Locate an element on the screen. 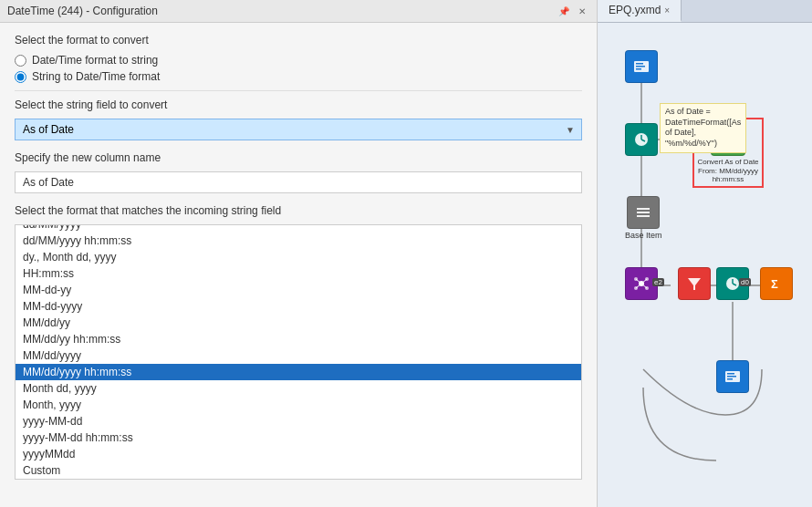 This screenshot has width=812, height=507. section4-label: Select the format that matches the incom… is located at coordinates (298, 211).